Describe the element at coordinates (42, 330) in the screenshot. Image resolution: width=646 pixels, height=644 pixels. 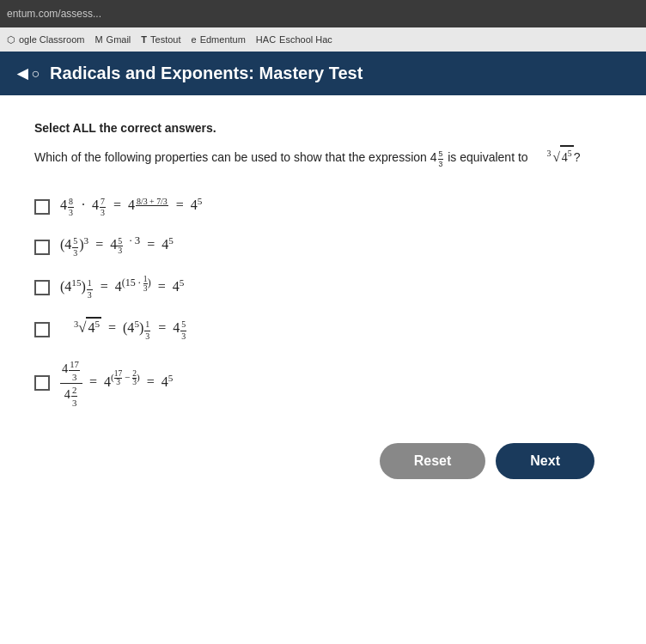
I see `option-4-checkbox` at that location.